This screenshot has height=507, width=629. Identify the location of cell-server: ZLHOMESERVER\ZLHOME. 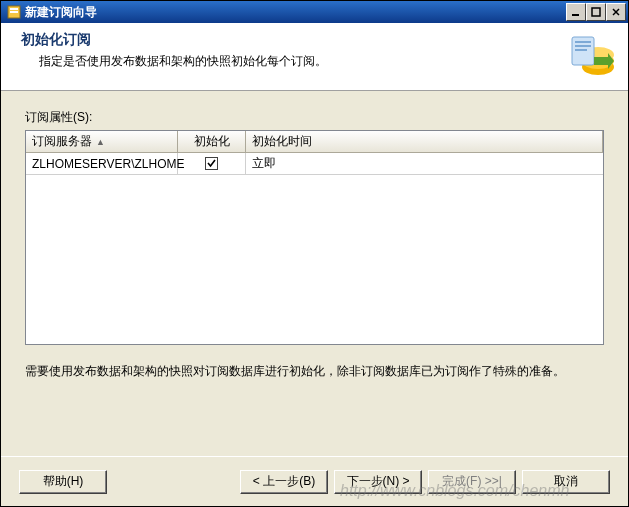
(102, 164).